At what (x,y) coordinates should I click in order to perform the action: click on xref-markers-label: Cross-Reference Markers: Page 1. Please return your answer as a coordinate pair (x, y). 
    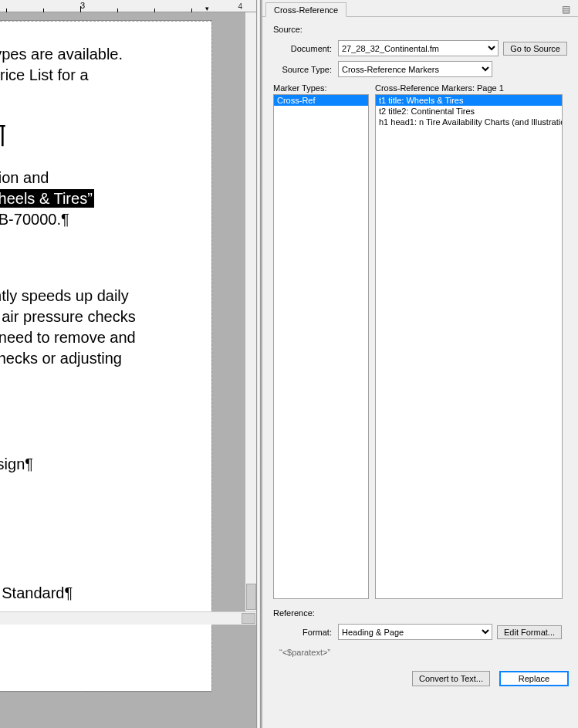
    Looking at the image, I should click on (469, 88).